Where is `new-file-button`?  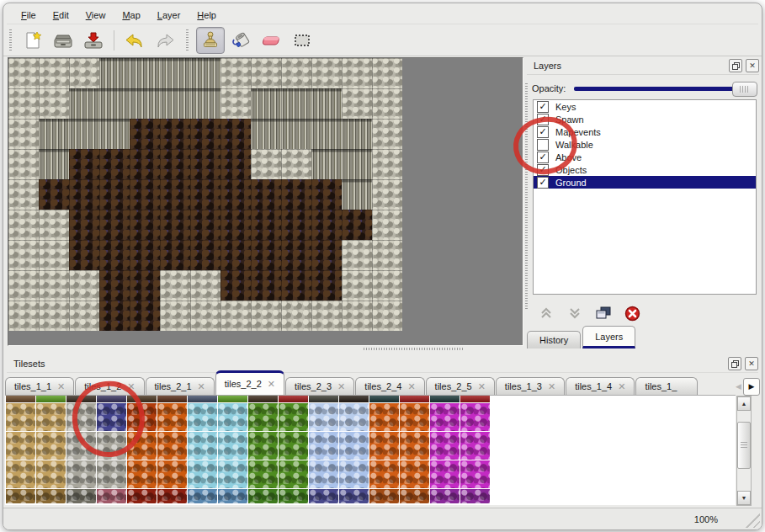 new-file-button is located at coordinates (33, 40).